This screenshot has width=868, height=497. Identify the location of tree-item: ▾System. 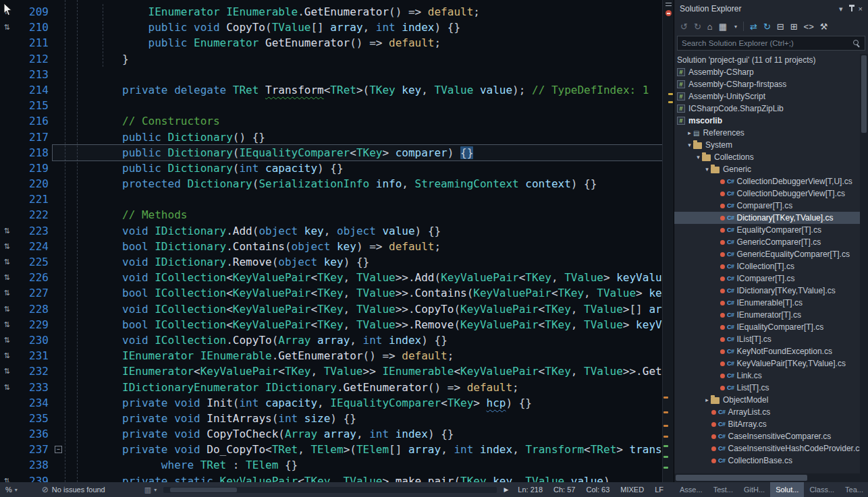
(771, 145).